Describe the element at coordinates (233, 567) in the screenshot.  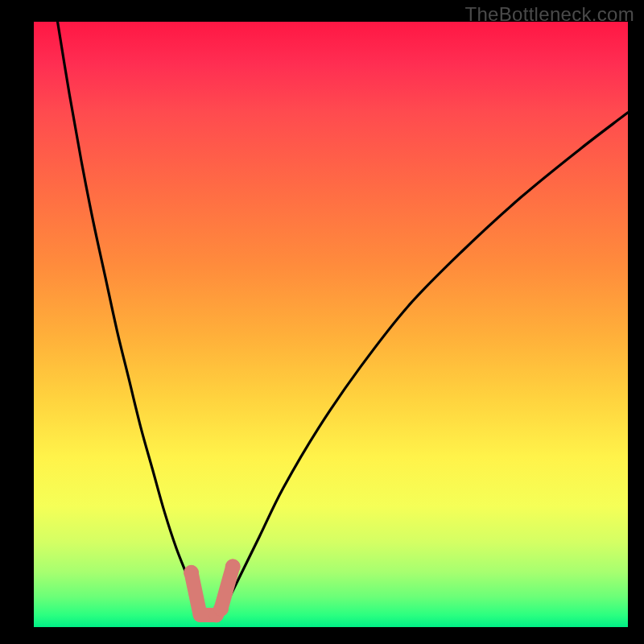
I see `marker-dot` at that location.